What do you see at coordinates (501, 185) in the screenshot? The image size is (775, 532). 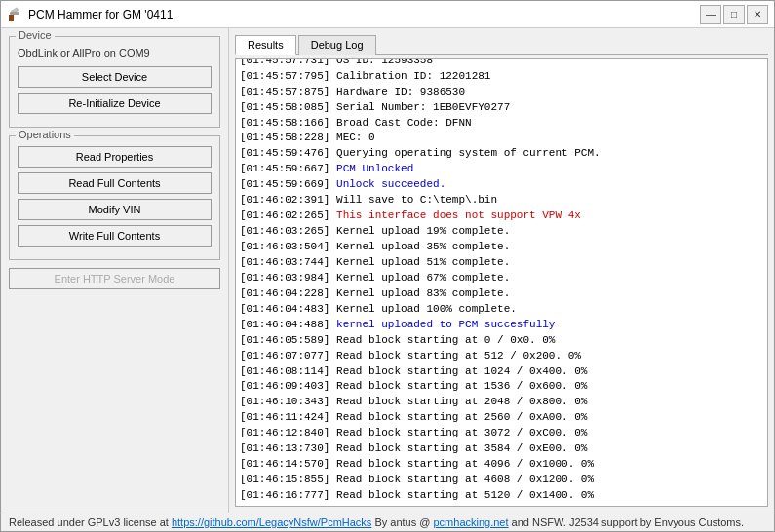 I see `log-entry: [01:45:59:669] Unlock succeeded.` at bounding box center [501, 185].